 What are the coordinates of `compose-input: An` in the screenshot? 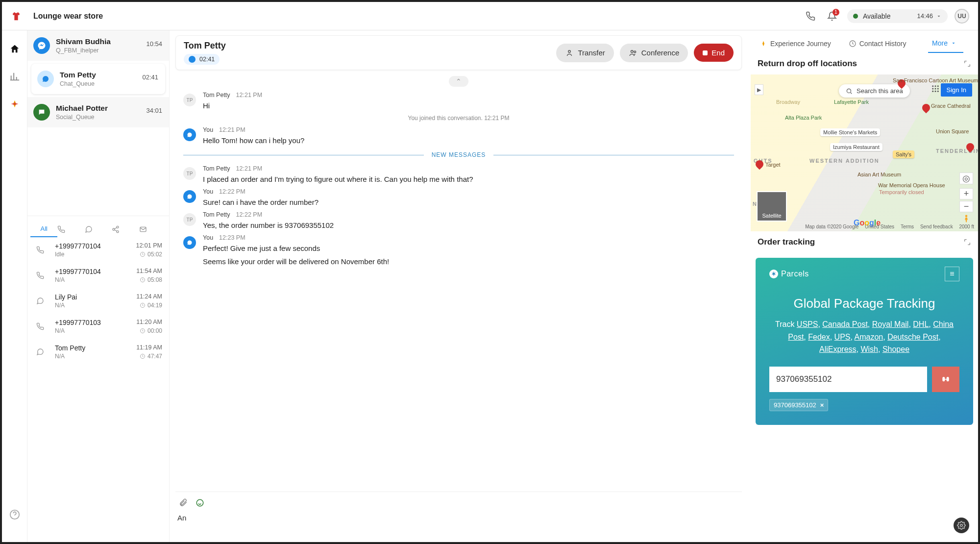 It's located at (459, 522).